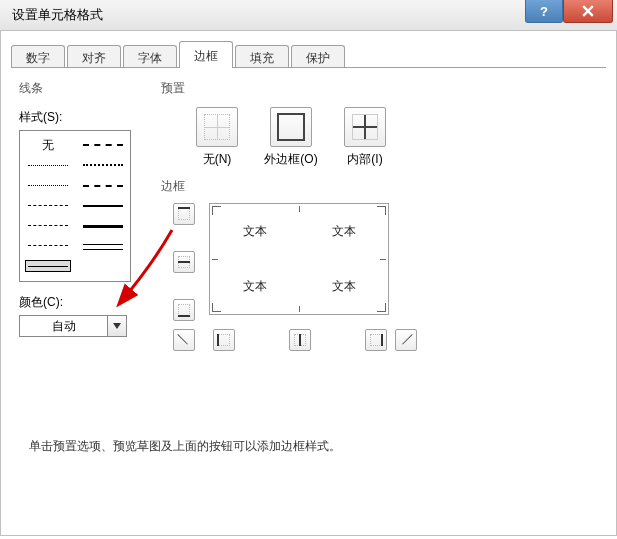  Describe the element at coordinates (84, 88) in the screenshot. I see `line-group-title: 线条` at that location.